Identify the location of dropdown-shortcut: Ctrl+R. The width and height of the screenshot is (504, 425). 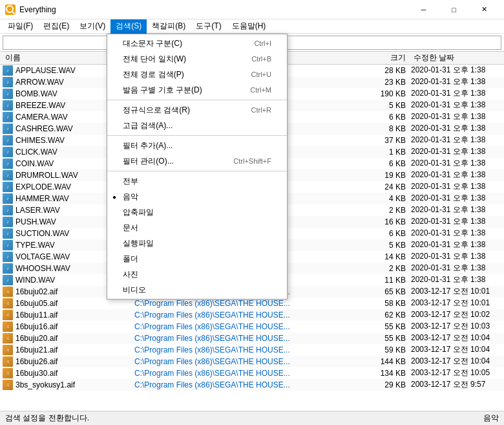
(251, 110).